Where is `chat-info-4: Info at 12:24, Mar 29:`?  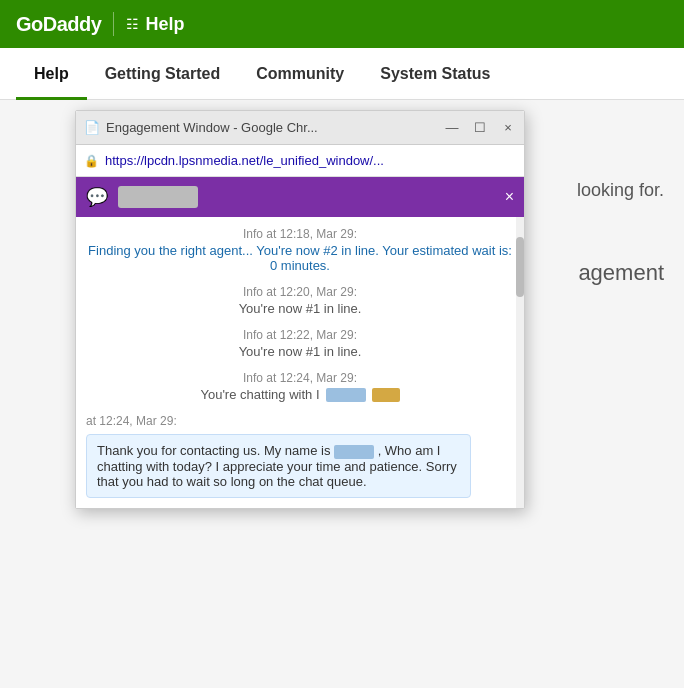
chat-info-4: Info at 12:24, Mar 29: is located at coordinates (300, 378).